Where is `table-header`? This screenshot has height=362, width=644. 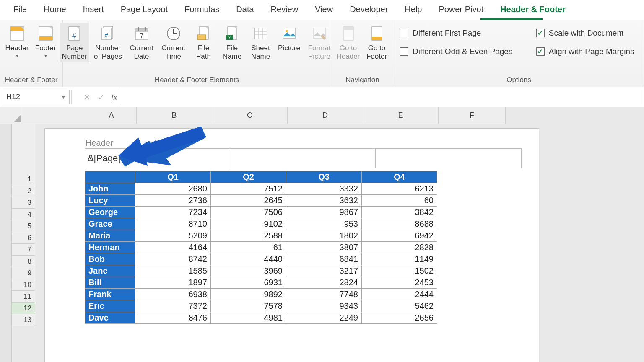 table-header is located at coordinates (110, 177).